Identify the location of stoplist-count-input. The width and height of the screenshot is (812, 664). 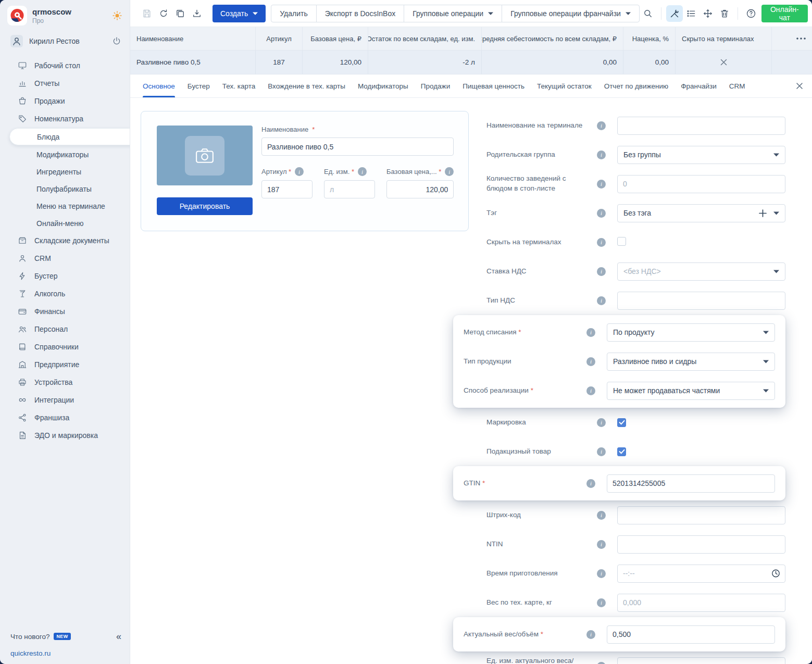
(701, 184).